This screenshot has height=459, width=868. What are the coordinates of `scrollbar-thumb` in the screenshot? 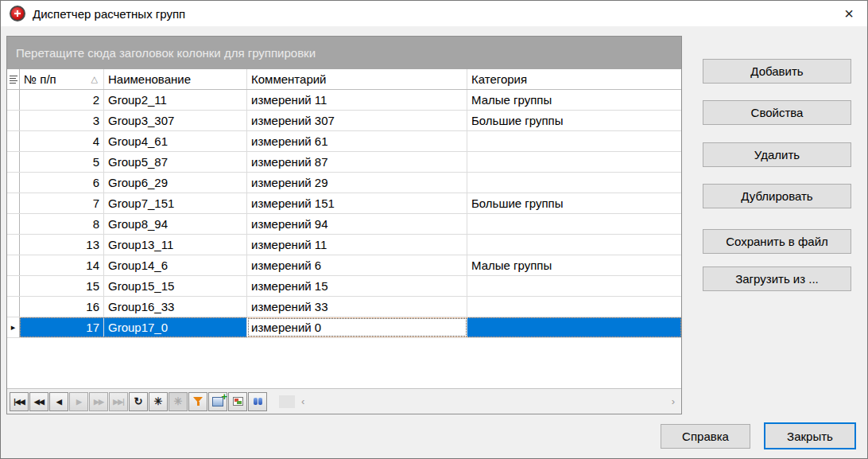 It's located at (287, 402).